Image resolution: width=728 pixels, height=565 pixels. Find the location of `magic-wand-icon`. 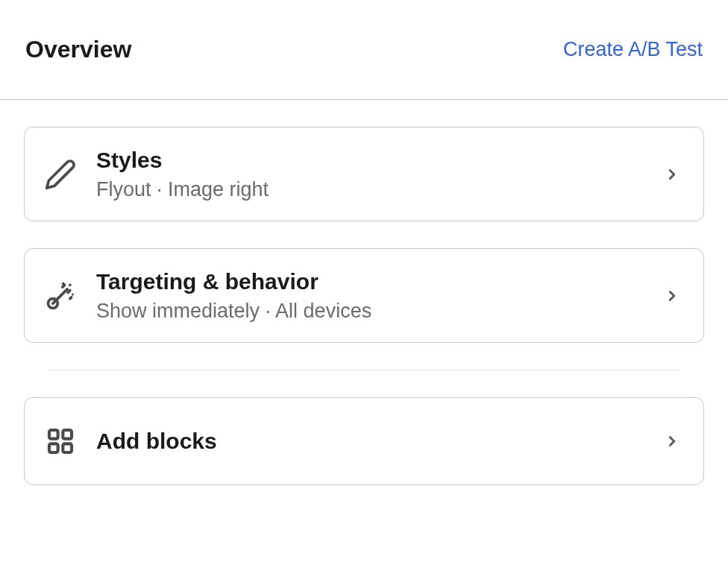

magic-wand-icon is located at coordinates (60, 296).